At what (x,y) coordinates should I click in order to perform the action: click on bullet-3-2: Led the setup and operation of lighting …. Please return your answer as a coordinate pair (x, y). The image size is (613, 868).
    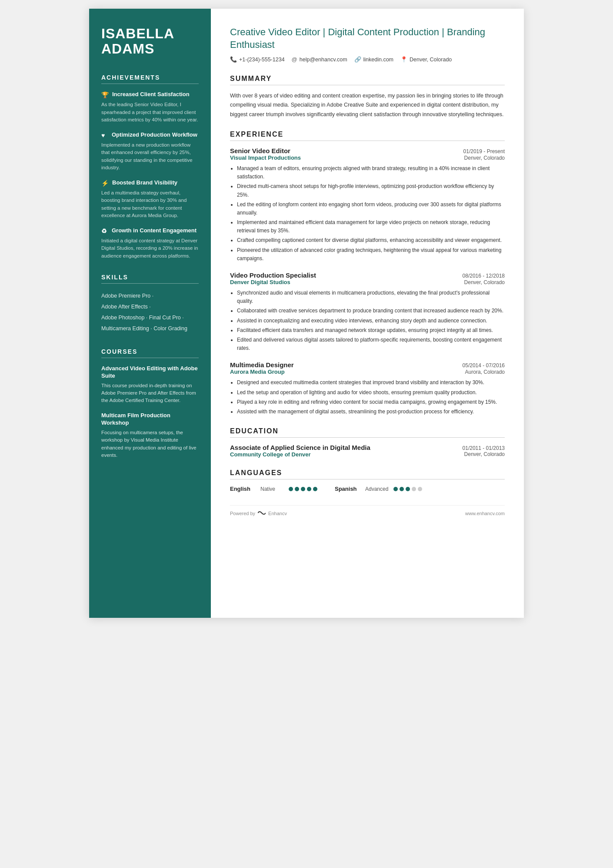
    Looking at the image, I should click on (371, 392).